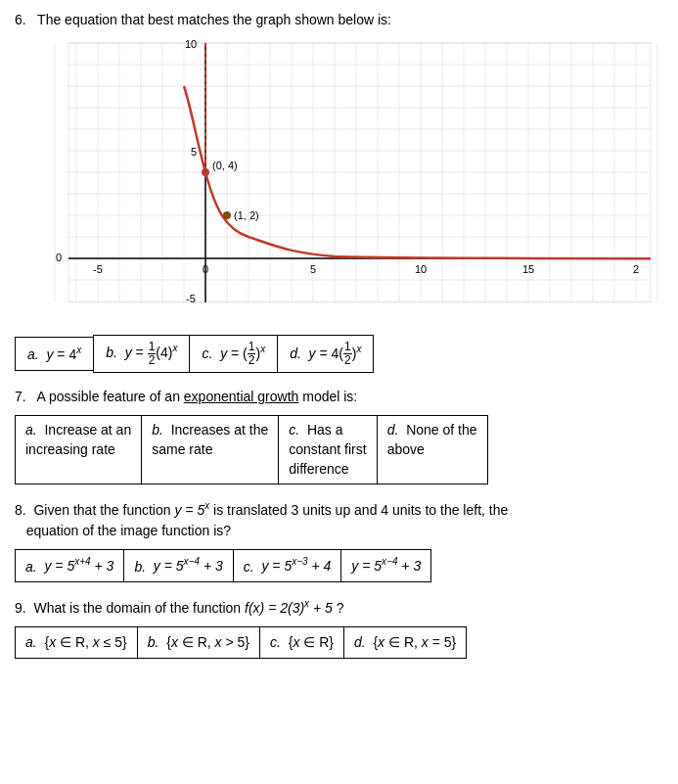 The height and width of the screenshot is (784, 678). What do you see at coordinates (636, 269) in the screenshot?
I see `svg-text: 2` at bounding box center [636, 269].